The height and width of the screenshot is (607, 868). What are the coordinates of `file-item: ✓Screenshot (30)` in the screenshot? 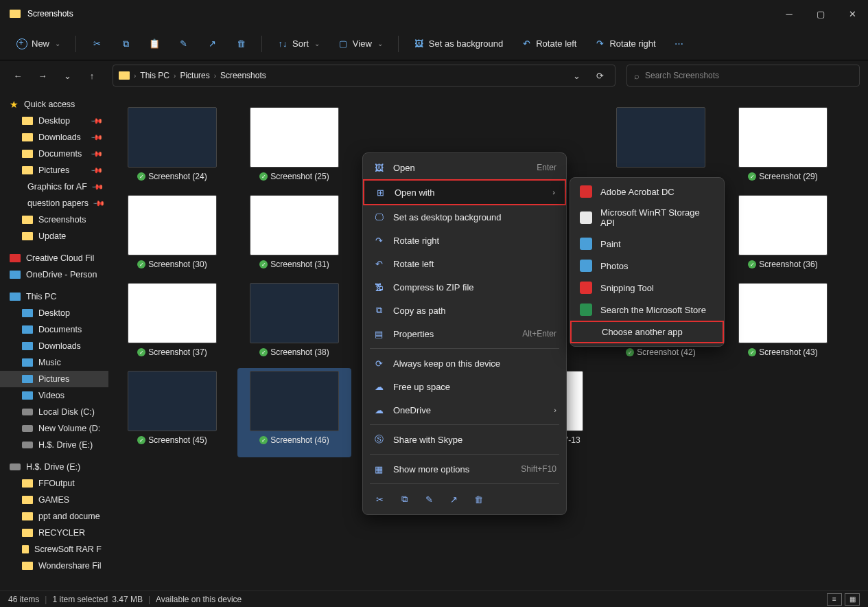 It's located at (172, 232).